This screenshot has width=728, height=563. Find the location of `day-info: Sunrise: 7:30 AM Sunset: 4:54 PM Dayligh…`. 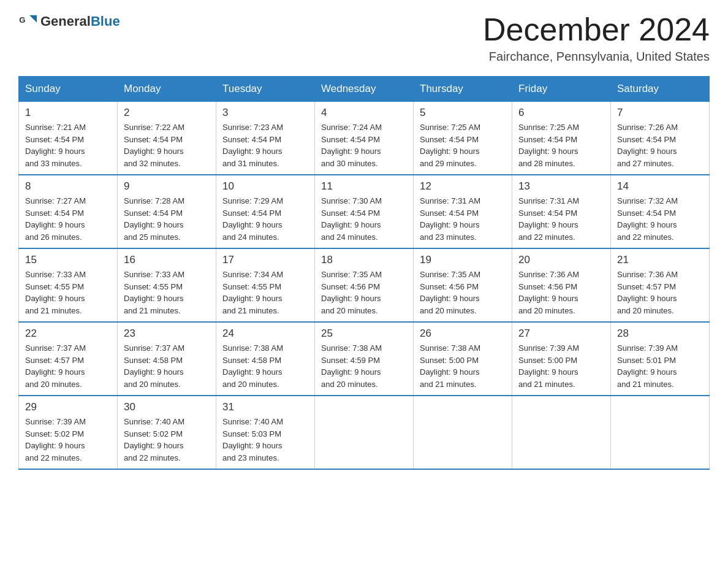

day-info: Sunrise: 7:30 AM Sunset: 4:54 PM Dayligh… is located at coordinates (364, 219).